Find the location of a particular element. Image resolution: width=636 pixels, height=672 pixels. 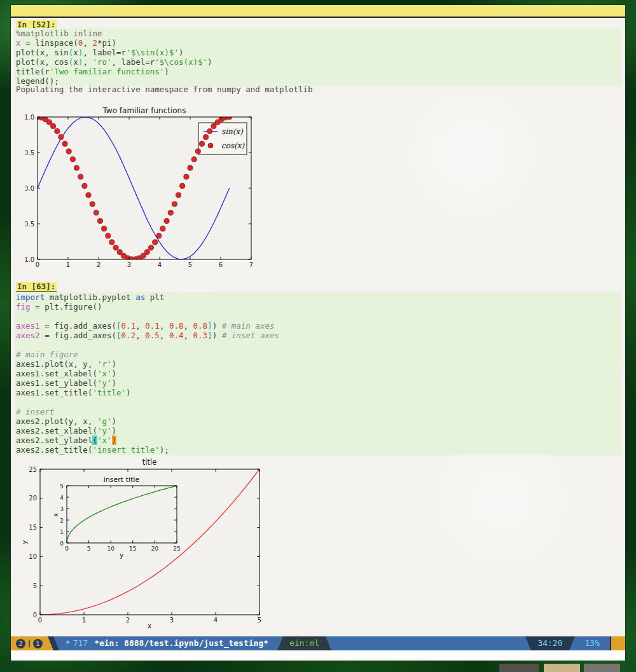

modeline-major-mode: ein:ml is located at coordinates (304, 643).